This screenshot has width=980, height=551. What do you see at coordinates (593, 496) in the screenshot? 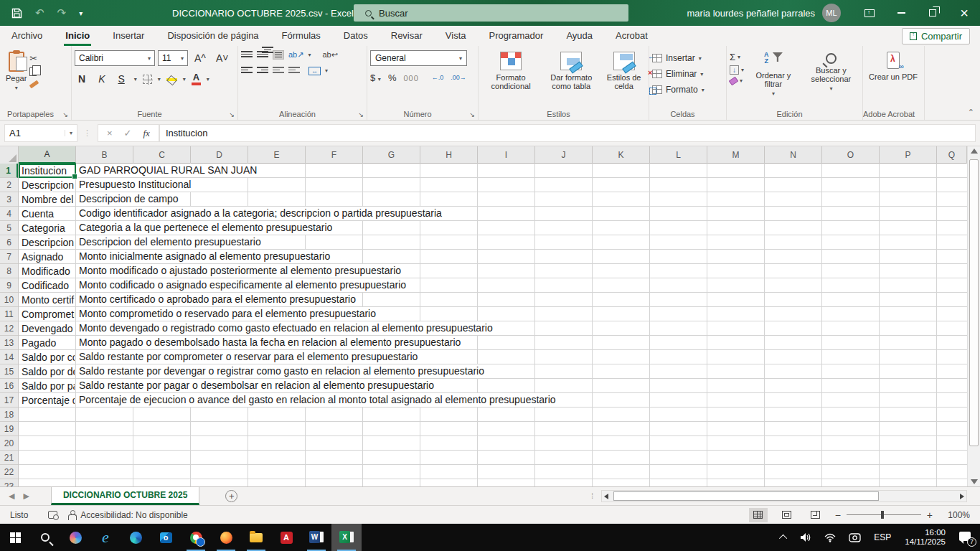
I see `tab-scrollbar-splitter: ⁞` at bounding box center [593, 496].